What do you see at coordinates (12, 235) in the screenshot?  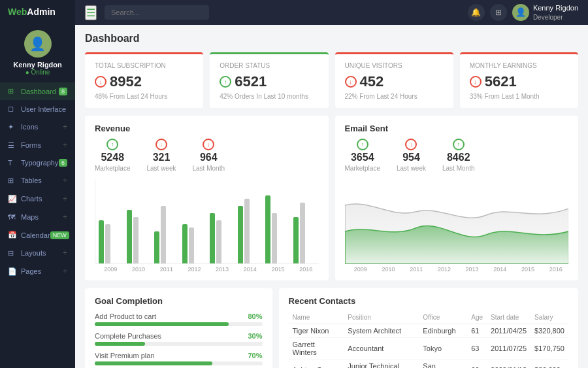 I see `nav-icon: 📅` at bounding box center [12, 235].